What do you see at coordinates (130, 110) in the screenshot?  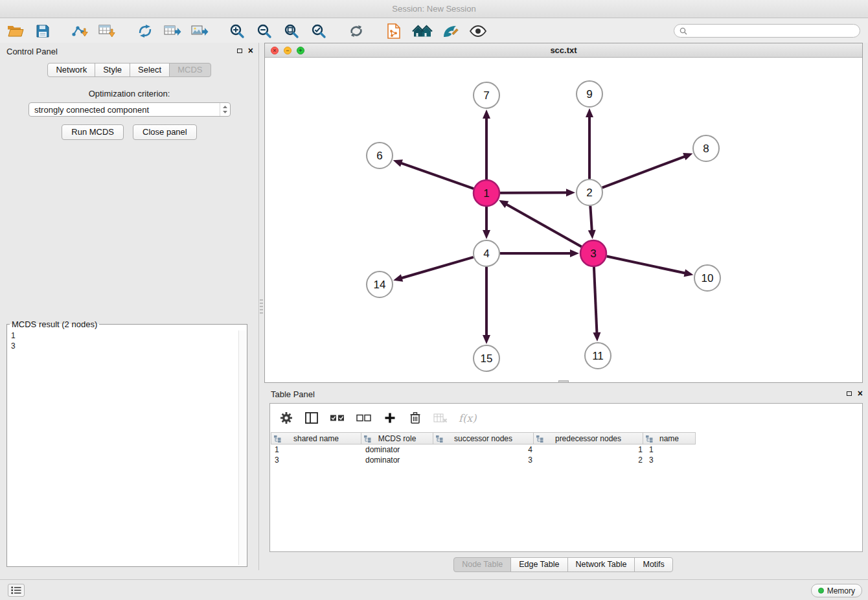 I see `criterion-select: strongly connected component` at bounding box center [130, 110].